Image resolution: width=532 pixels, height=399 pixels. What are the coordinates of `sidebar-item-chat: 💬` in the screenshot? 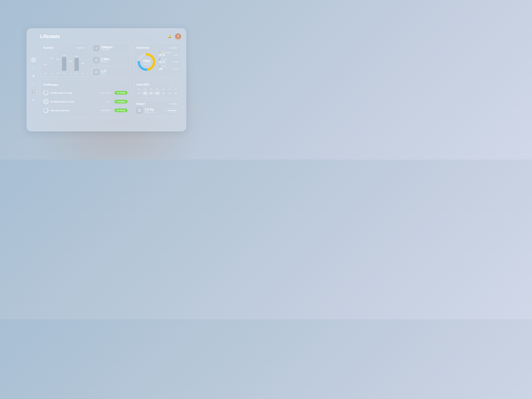 It's located at (33, 92).